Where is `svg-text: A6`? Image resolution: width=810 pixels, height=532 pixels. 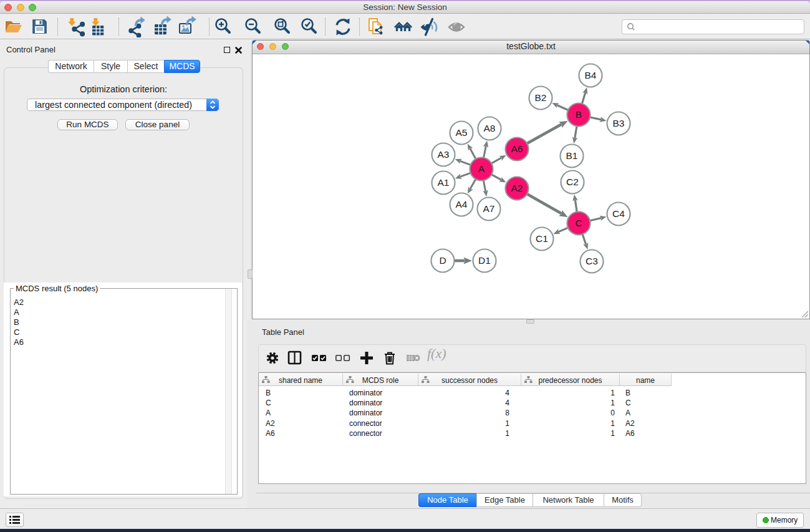
svg-text: A6 is located at coordinates (518, 148).